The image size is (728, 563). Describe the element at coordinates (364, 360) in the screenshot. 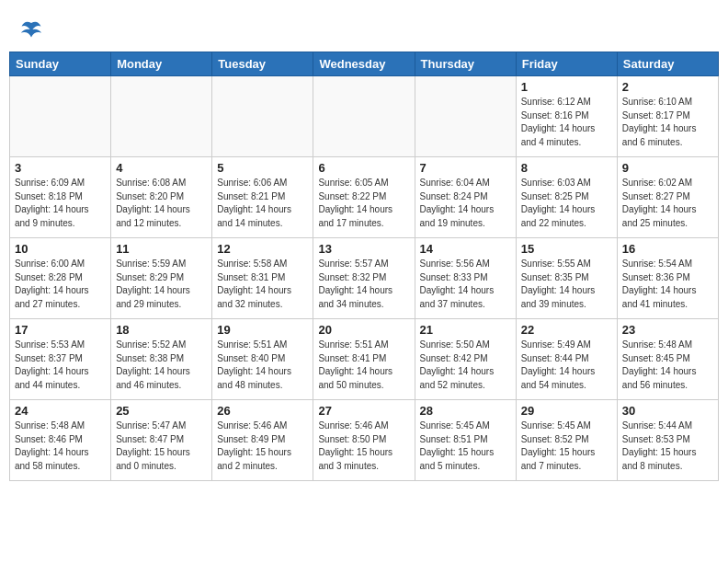

I see `calendar-cell: 20Sunrise: 5:51 AM Sunset: 8:41 PM Dayli…` at that location.